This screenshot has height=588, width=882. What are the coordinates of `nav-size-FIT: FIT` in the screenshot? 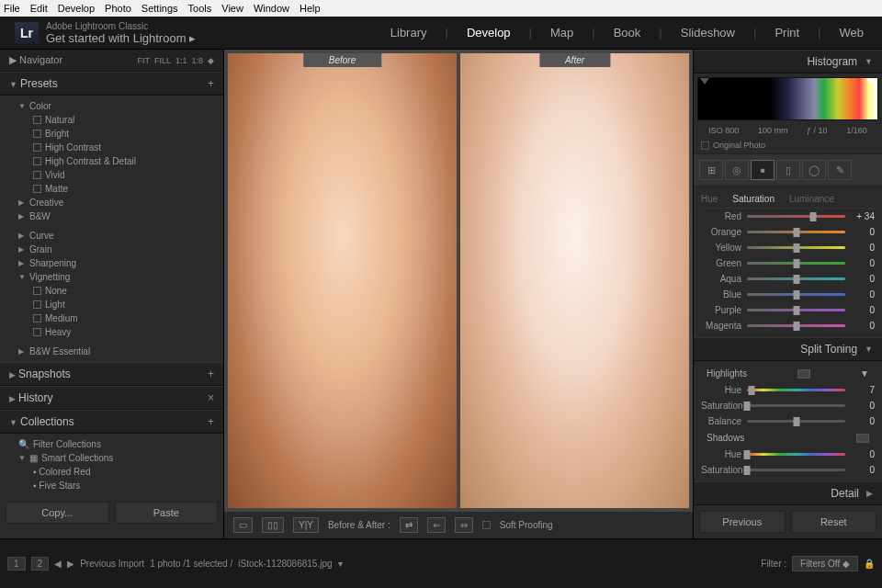 It's located at (143, 61).